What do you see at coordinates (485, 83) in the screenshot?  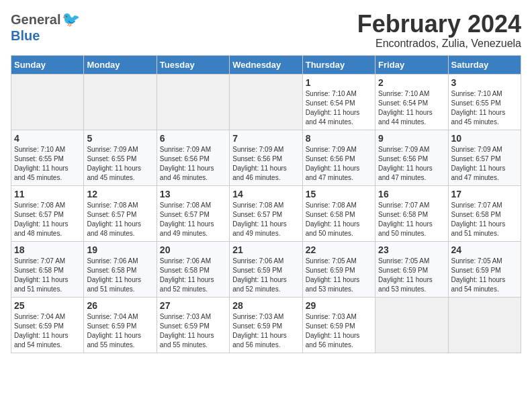 I see `day-number: 3` at bounding box center [485, 83].